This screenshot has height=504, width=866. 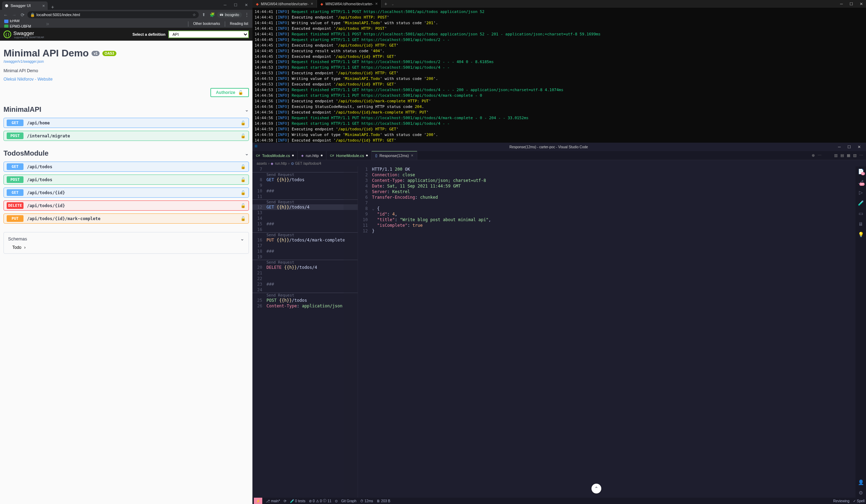 What do you see at coordinates (126, 123) in the screenshot?
I see `opblock-get: GET/api/home🔓` at bounding box center [126, 123].